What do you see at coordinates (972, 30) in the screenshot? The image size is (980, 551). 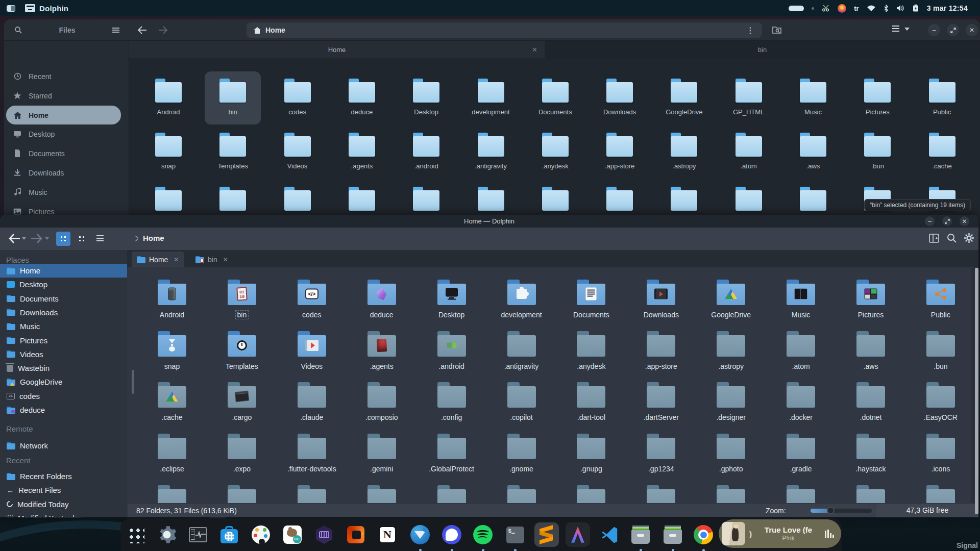 I see `close-button: ✕` at bounding box center [972, 30].